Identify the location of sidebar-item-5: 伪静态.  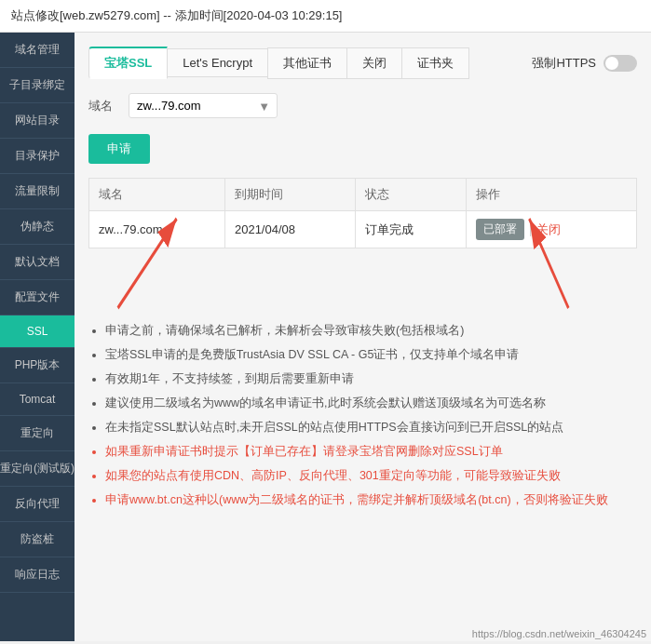
(37, 227).